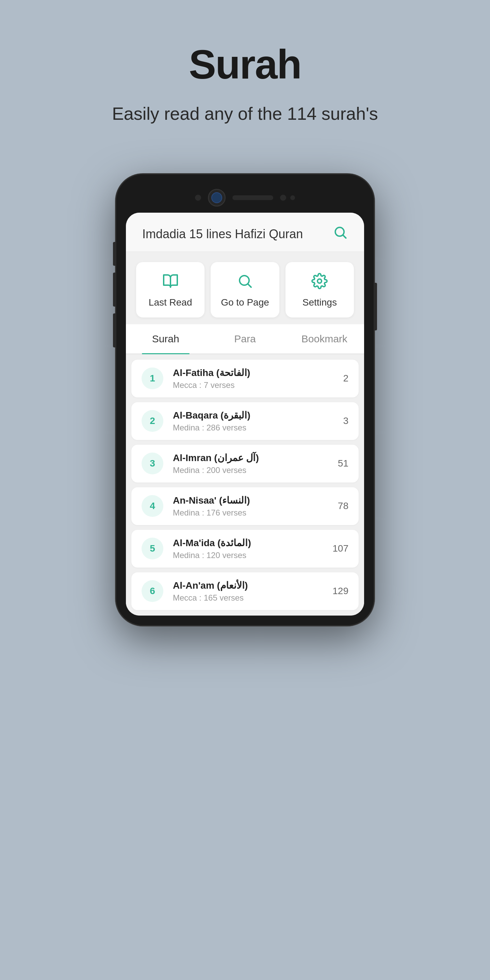  What do you see at coordinates (245, 591) in the screenshot?
I see `table-row: 6 Al-An'am (الأنعام) Mecca : 165 verses …` at bounding box center [245, 591].